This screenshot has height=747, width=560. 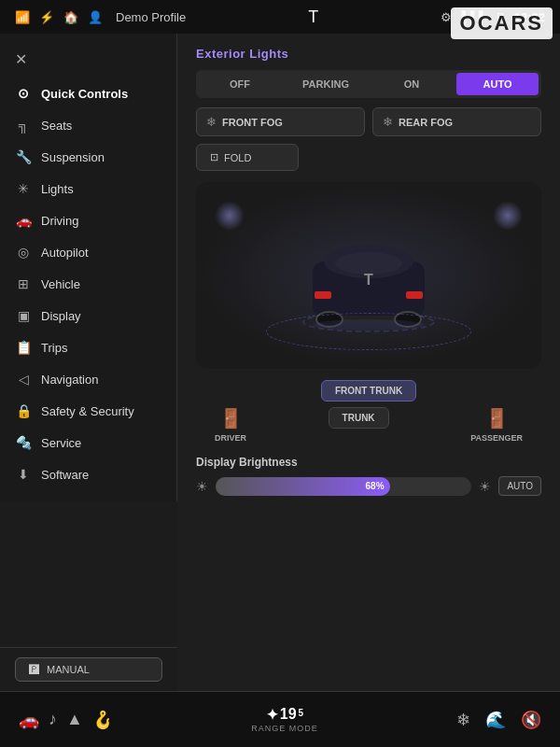 What do you see at coordinates (211, 121) in the screenshot?
I see `front-fog-icon: ❄` at bounding box center [211, 121].